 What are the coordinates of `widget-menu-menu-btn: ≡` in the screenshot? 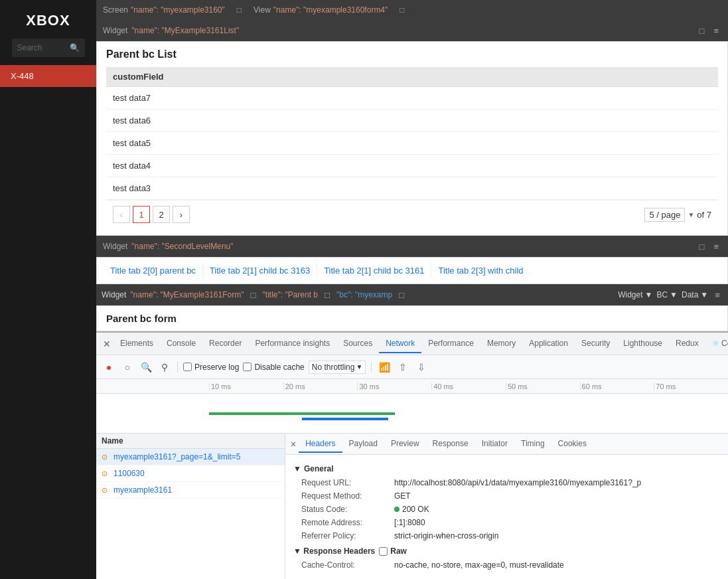 It's located at (716, 247).